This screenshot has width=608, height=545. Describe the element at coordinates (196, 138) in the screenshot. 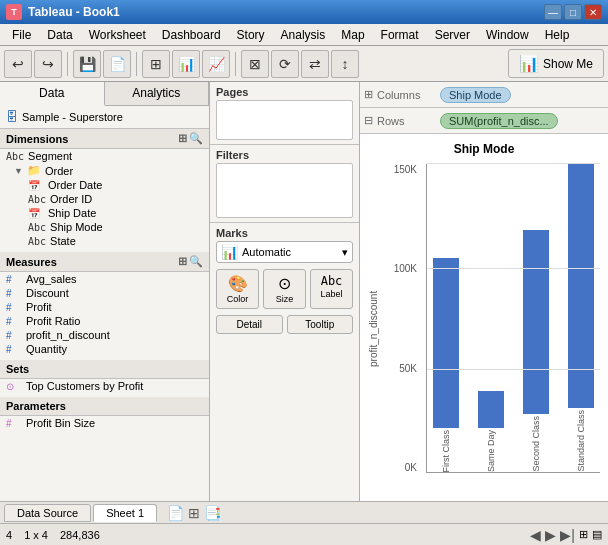

I see `dimensions-search-icon: 🔍` at that location.